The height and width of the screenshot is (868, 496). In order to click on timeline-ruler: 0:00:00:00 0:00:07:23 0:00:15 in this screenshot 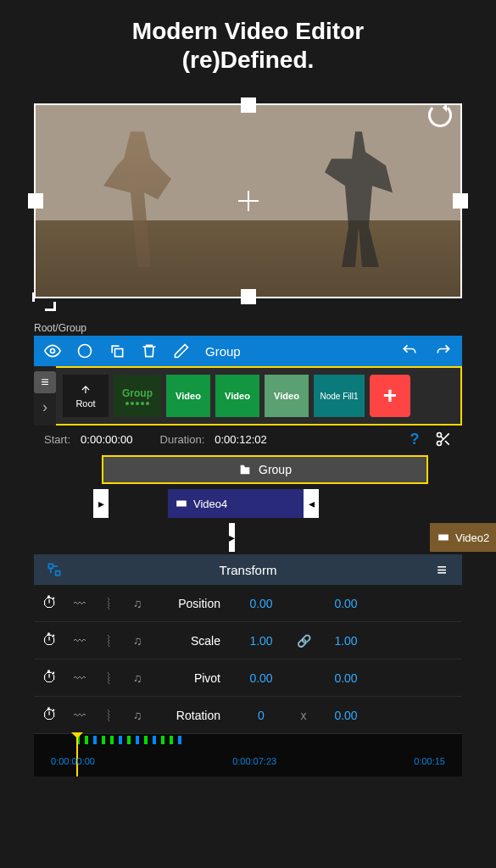, I will do `click(248, 755)`.